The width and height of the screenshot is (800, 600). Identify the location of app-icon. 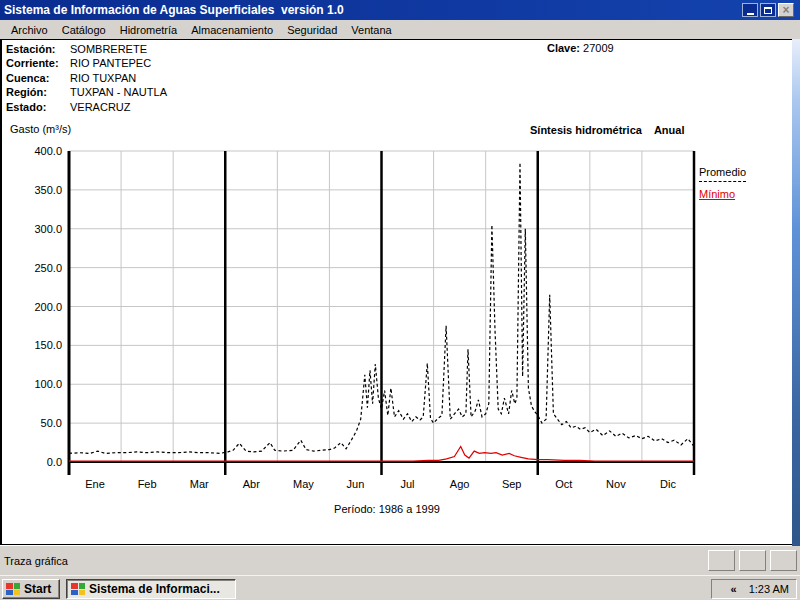
(78, 589).